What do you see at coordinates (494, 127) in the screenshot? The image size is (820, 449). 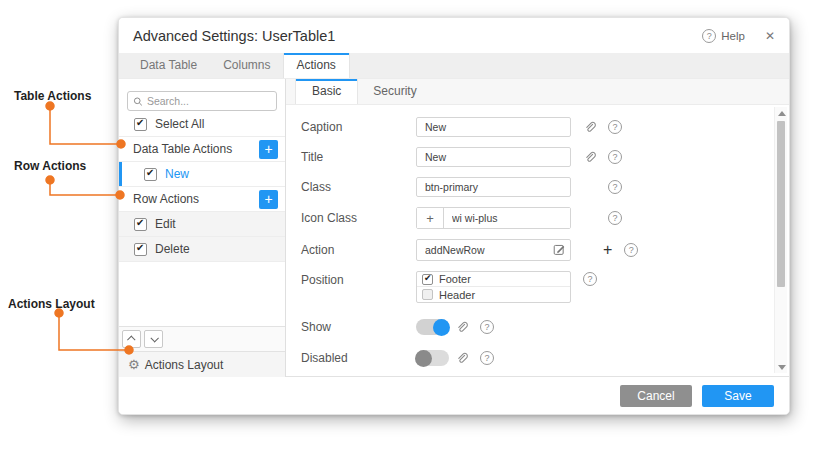 I see `caption-input` at bounding box center [494, 127].